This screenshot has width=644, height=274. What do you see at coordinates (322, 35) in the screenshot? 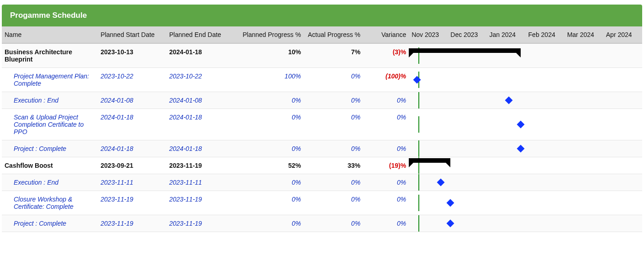
I see `column-header-row: Name Planned Start Date Planned End Date…` at bounding box center [322, 35].